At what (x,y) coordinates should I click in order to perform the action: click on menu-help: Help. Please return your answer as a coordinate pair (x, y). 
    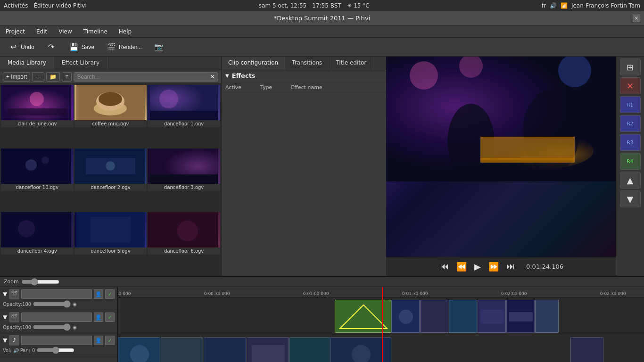
    Looking at the image, I should click on (125, 32).